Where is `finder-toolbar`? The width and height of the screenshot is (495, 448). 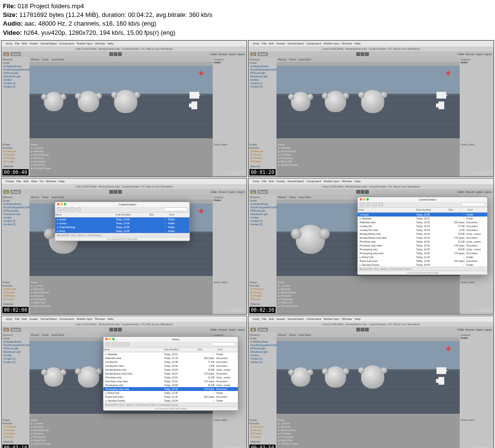
finder-toolbar is located at coordinates (171, 345).